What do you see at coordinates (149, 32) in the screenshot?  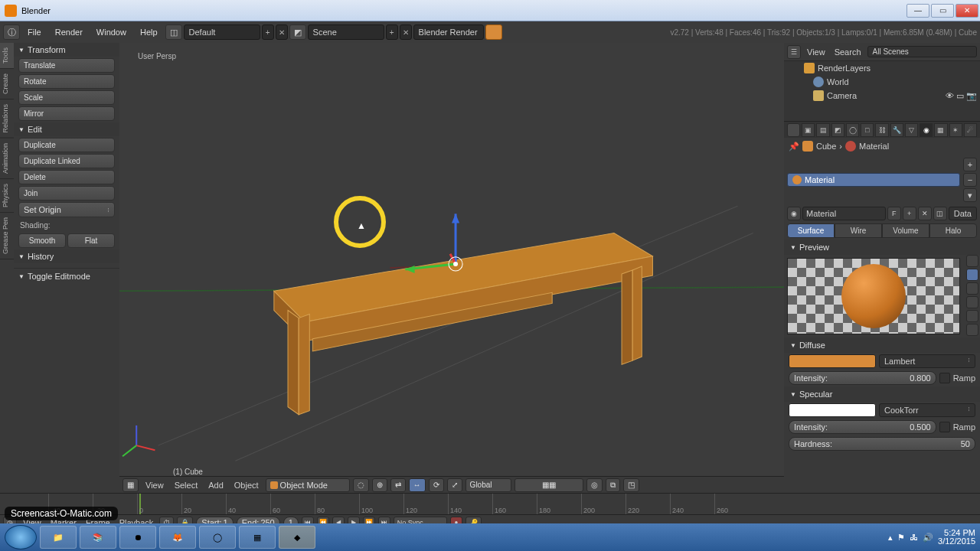 I see `menu-help: Help` at bounding box center [149, 32].